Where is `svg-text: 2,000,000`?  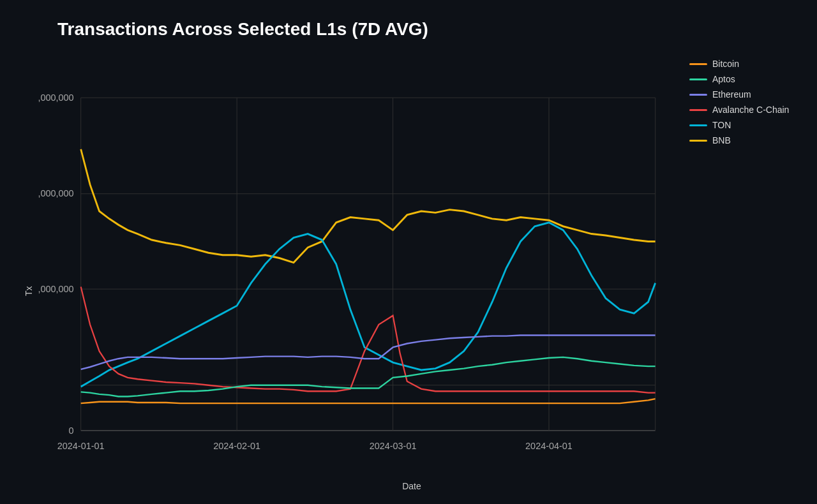 svg-text: 2,000,000 is located at coordinates (56, 288).